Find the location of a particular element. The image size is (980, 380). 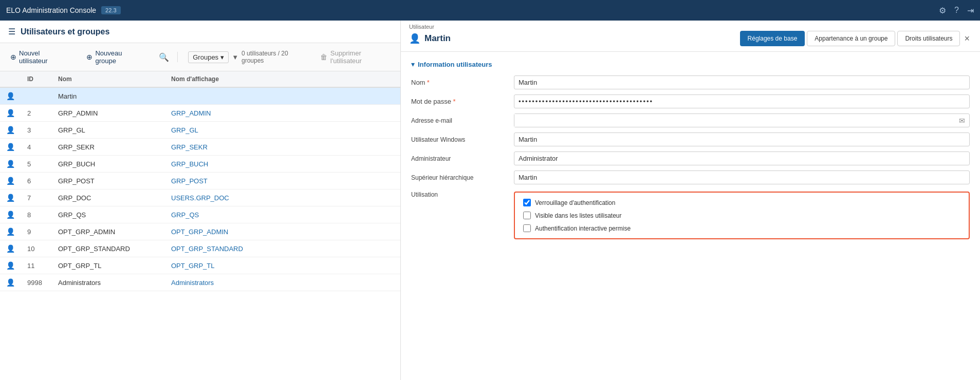

row-name: OPT_GRP_TL is located at coordinates (108, 266).